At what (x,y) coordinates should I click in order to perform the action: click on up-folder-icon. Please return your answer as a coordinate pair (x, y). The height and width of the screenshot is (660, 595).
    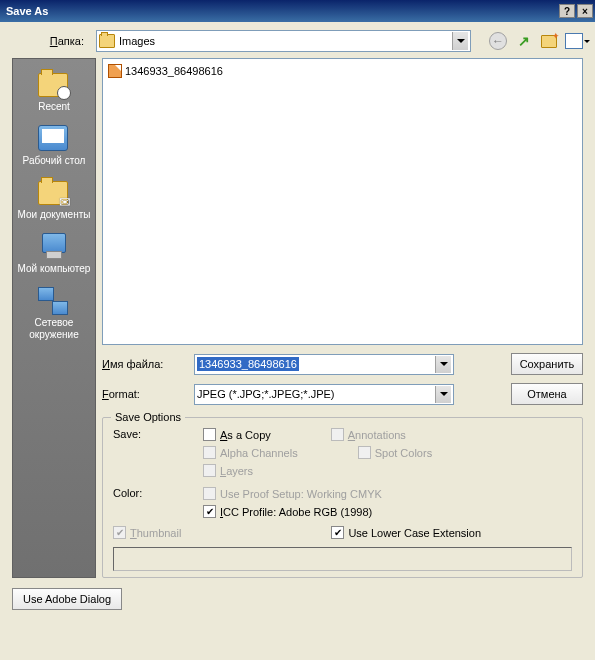
    Looking at the image, I should click on (524, 41).